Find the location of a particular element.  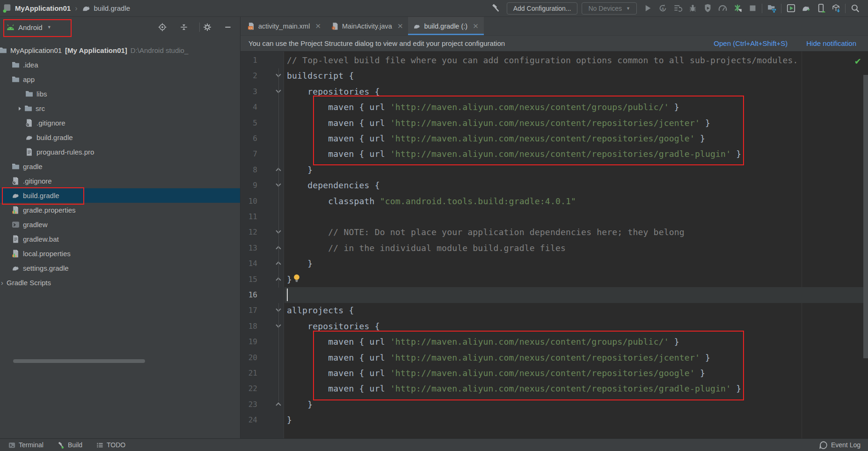

tree-item-label: gradle.properties is located at coordinates (50, 210).